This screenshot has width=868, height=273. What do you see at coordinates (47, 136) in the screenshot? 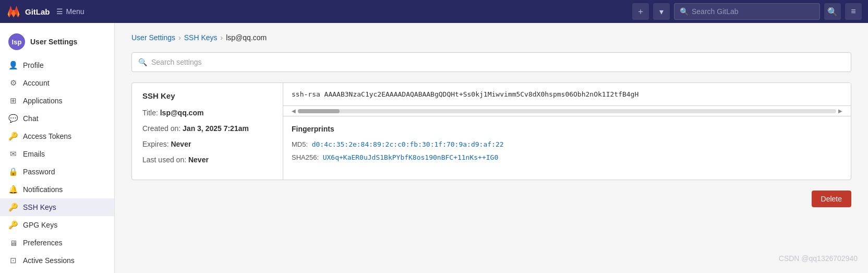
I see `sidebar-item-label: Access Tokens` at bounding box center [47, 136].